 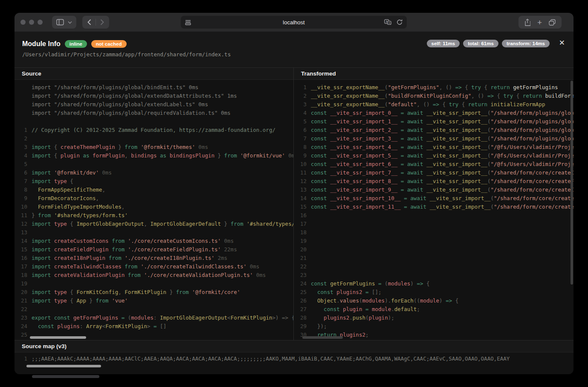 What do you see at coordinates (32, 22) in the screenshot?
I see `traffic-lights` at bounding box center [32, 22].